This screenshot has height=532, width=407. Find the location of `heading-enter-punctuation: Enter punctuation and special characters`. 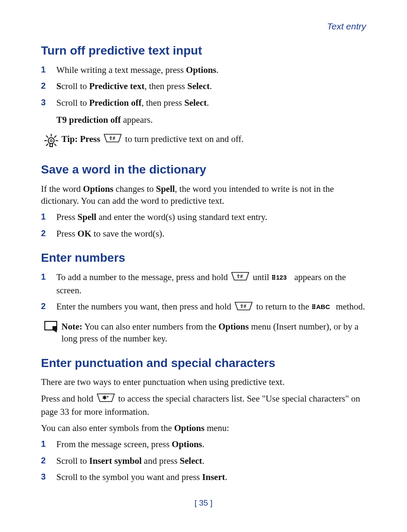

heading-enter-punctuation: Enter punctuation and special characters is located at coordinates (204, 363).